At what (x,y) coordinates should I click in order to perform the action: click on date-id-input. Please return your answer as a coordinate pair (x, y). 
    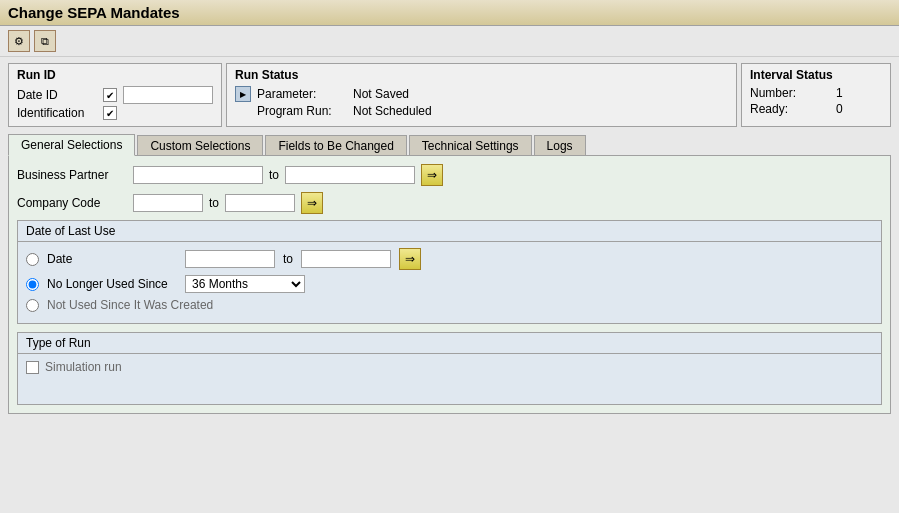
    Looking at the image, I should click on (168, 95).